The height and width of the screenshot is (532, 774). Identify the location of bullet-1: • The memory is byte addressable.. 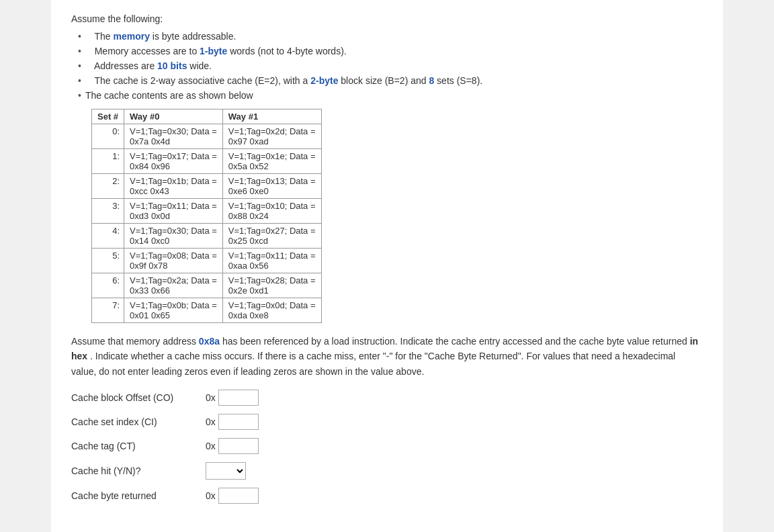
(390, 36).